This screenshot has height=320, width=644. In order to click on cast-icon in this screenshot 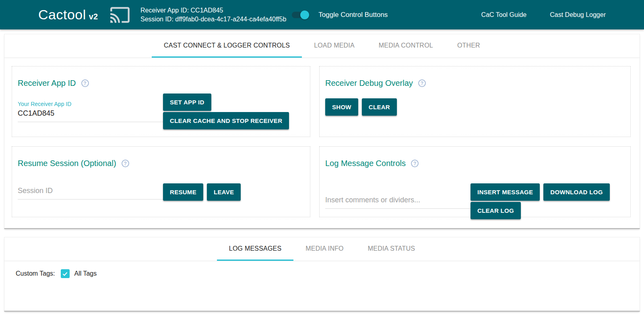, I will do `click(120, 15)`.